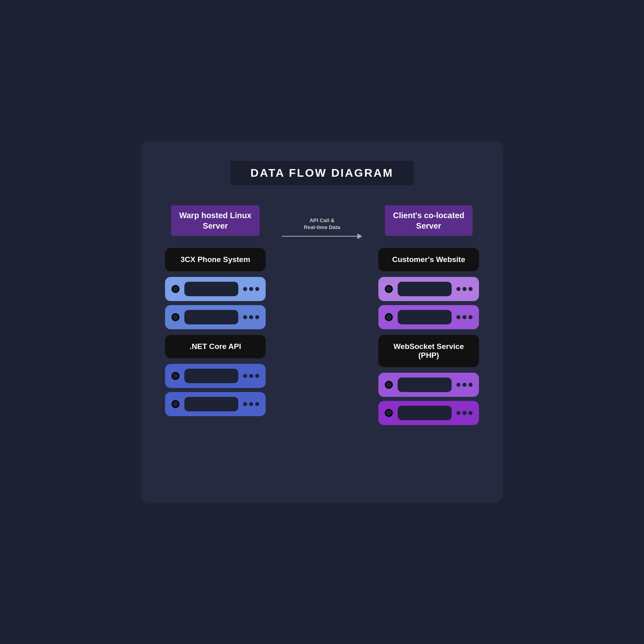 The image size is (644, 644). Describe the element at coordinates (322, 236) in the screenshot. I see `arrow-line` at that location.